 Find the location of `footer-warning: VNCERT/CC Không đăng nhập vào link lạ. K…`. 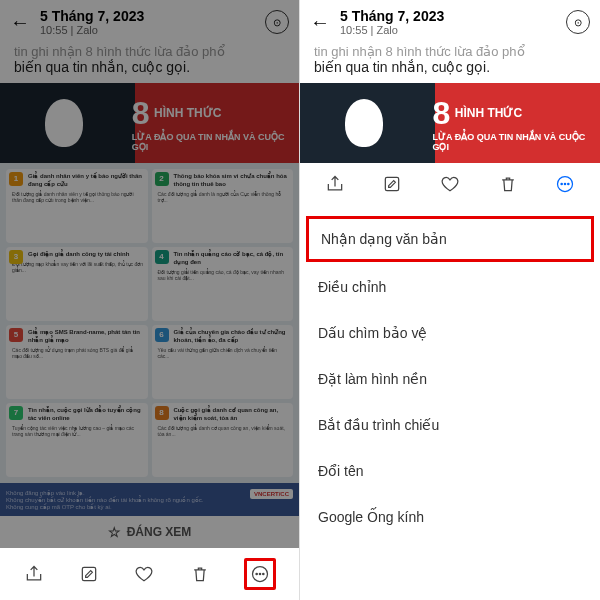

footer-warning: VNCERT/CC Không đăng nhập vào link lạ. K… is located at coordinates (150, 500).